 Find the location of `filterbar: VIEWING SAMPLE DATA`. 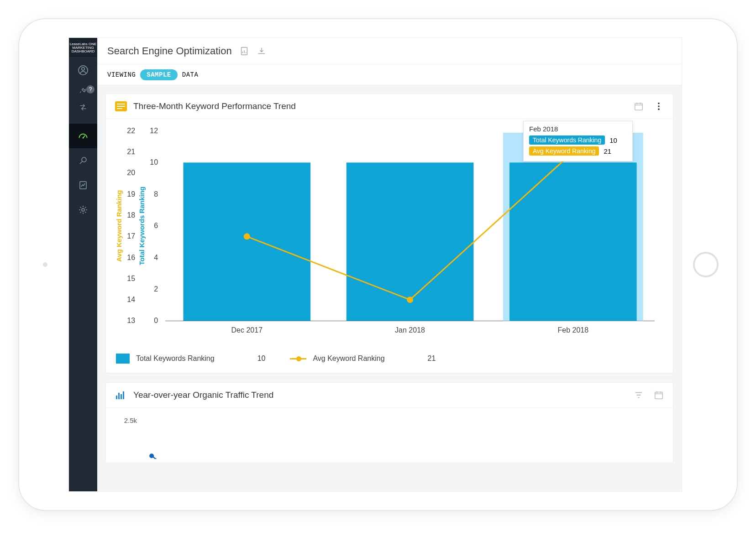

filterbar: VIEWING SAMPLE DATA is located at coordinates (389, 75).